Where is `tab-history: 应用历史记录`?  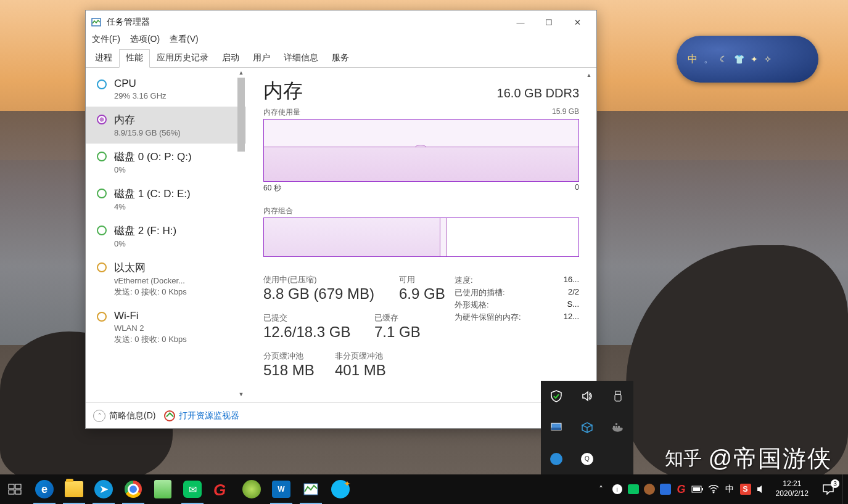
tab-history: 应用历史记录 is located at coordinates (183, 59).